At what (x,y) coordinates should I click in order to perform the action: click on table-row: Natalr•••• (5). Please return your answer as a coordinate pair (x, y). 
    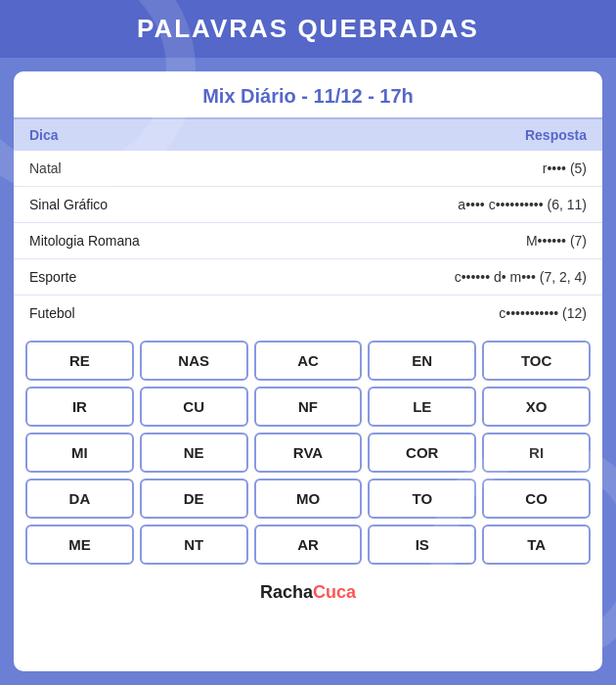
    Looking at the image, I should click on (308, 168).